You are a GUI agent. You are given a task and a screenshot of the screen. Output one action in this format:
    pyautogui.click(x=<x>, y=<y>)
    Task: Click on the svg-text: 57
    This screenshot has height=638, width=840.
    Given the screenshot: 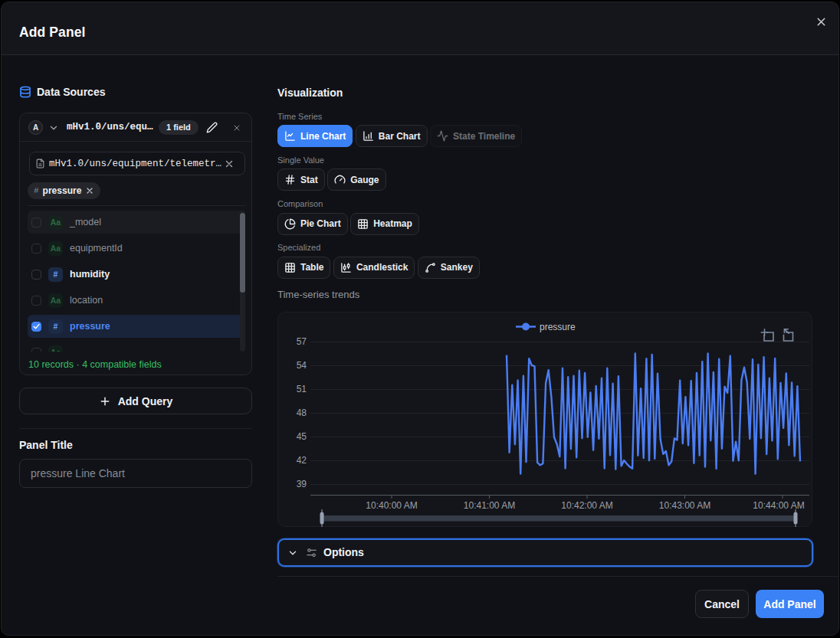 What is the action you would take?
    pyautogui.click(x=302, y=342)
    